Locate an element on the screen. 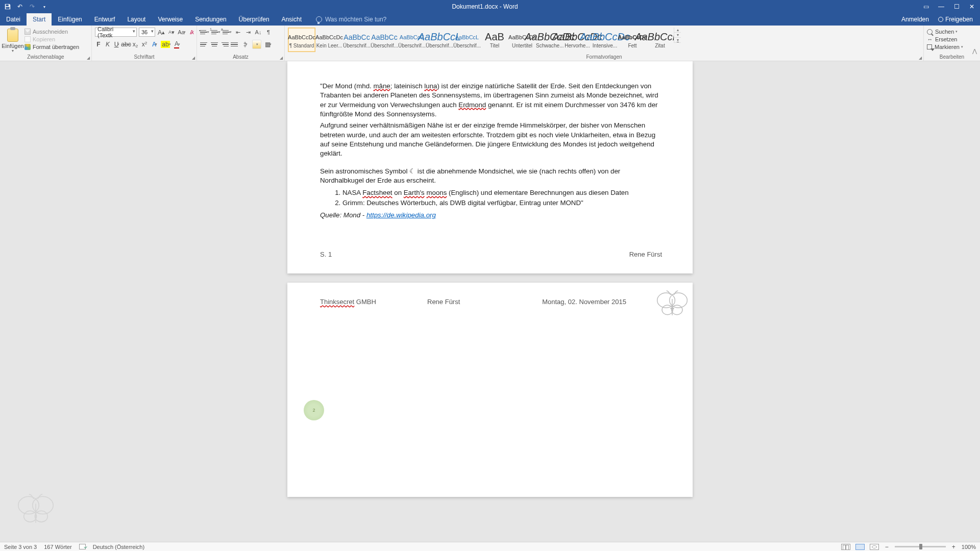 The image size is (980, 551). decrease-indent-button: ⇤ is located at coordinates (238, 32).